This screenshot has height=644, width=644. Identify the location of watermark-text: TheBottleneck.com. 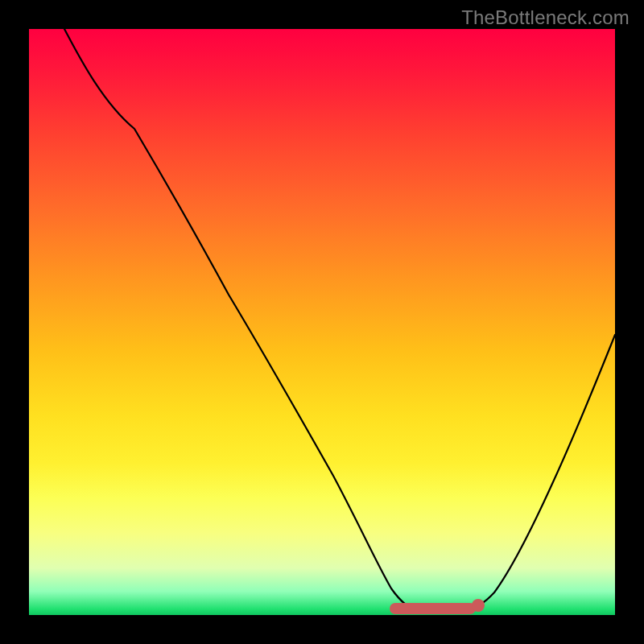
(546, 18).